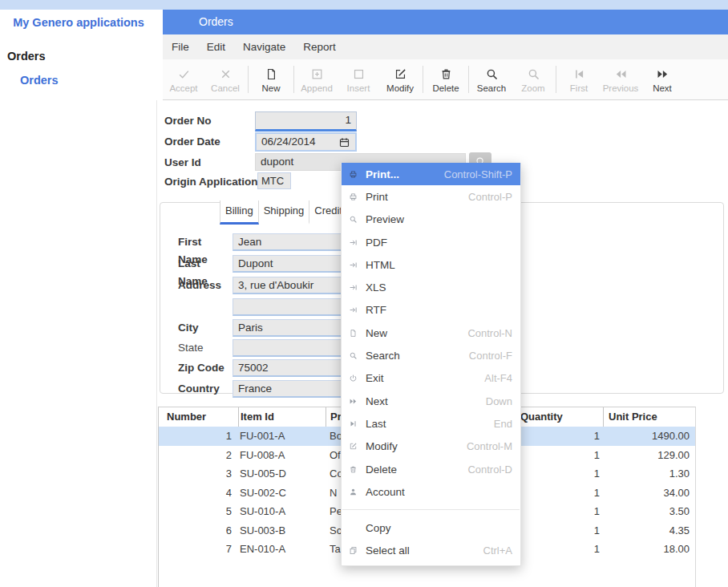 This screenshot has width=728, height=587. Describe the element at coordinates (649, 474) in the screenshot. I see `cell-unit-price: 1.30` at that location.